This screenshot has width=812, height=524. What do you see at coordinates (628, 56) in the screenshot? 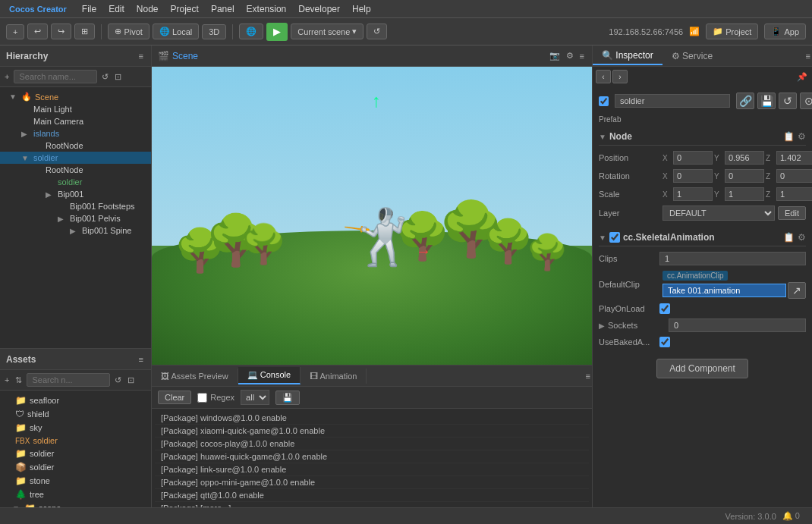
I see `tab-inspector: 🔍 Inspector` at bounding box center [628, 56].